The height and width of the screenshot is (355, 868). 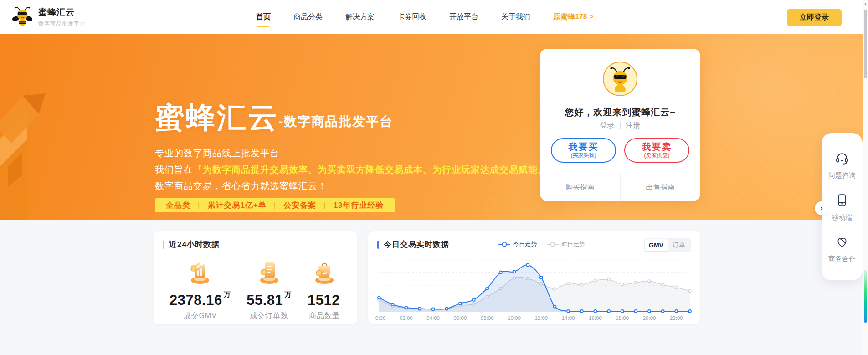 What do you see at coordinates (656, 245) in the screenshot?
I see `toggle-gmv: GMV` at bounding box center [656, 245].